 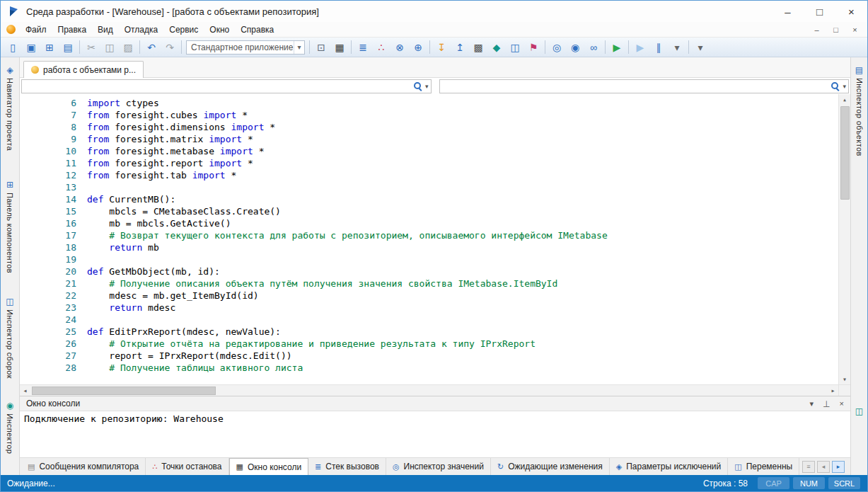 What do you see at coordinates (860, 110) in the screenshot?
I see `sidebar-tab-object-inspector: ▤Инспектор объектов` at bounding box center [860, 110].